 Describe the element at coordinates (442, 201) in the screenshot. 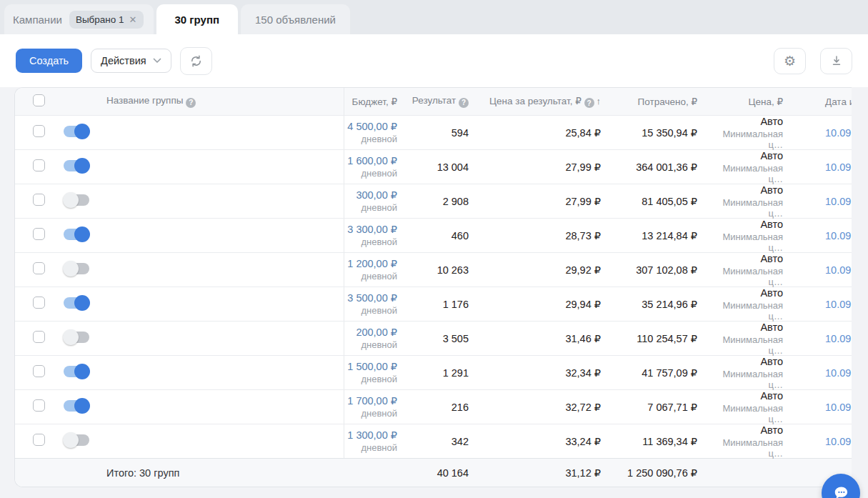

I see `result-value: 2 908` at that location.